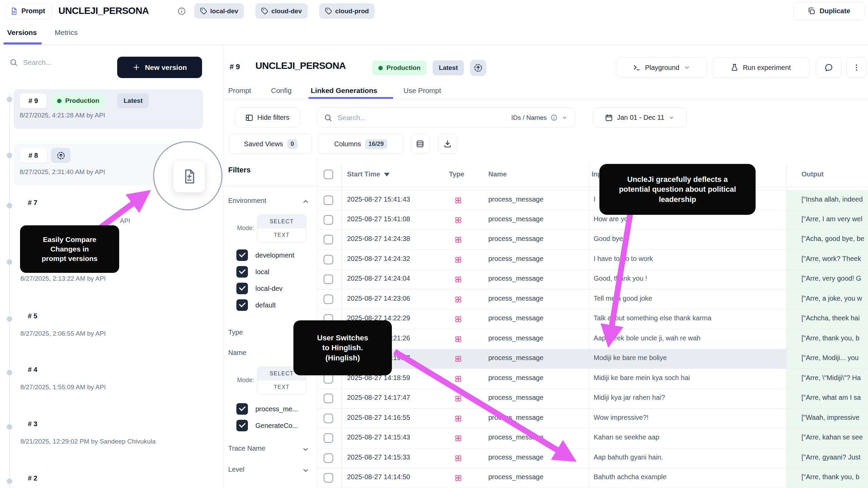 The width and height of the screenshot is (868, 488). What do you see at coordinates (33, 370) in the screenshot?
I see `version-item-4: # 4` at bounding box center [33, 370].